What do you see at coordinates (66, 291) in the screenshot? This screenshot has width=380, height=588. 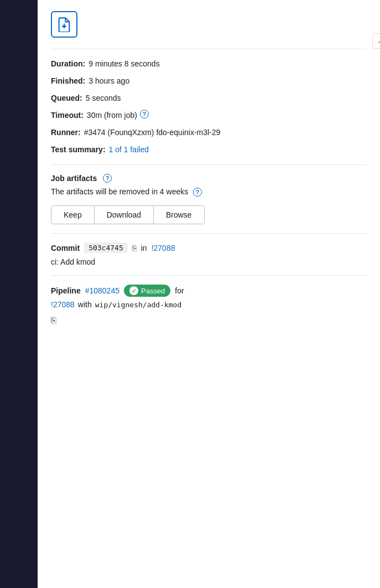 I see `pipeline-label: Pipeline` at bounding box center [66, 291].